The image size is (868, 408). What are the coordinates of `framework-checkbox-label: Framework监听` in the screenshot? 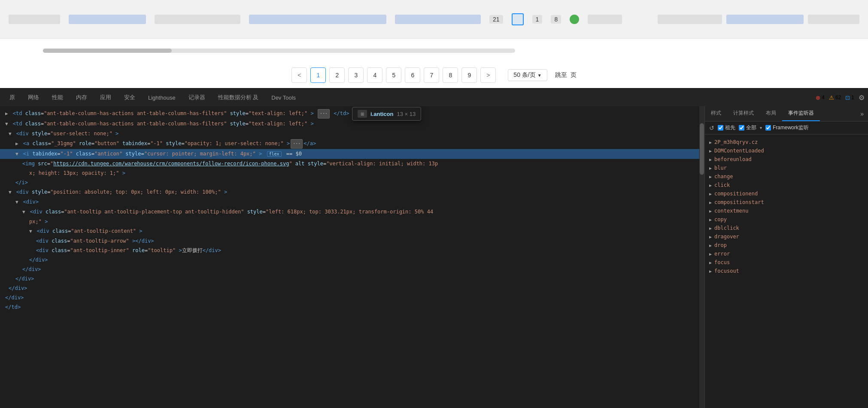 It's located at (787, 128).